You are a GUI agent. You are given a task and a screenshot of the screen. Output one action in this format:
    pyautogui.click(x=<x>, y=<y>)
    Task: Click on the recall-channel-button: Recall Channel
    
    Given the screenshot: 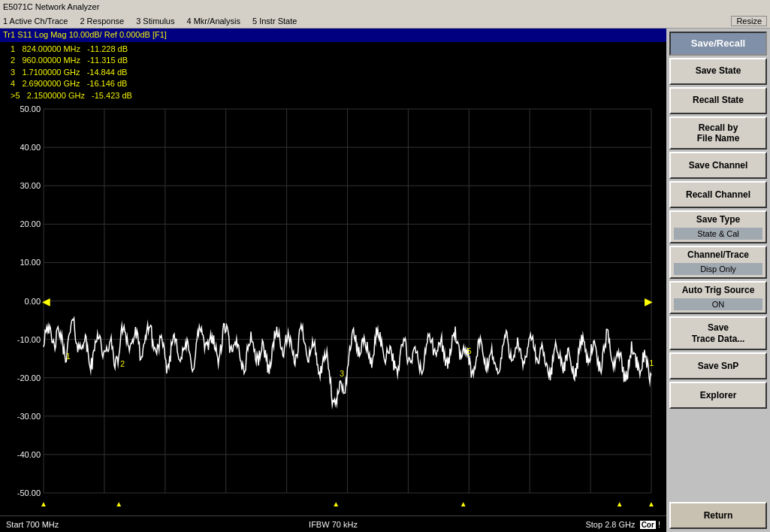 What is the action you would take?
    pyautogui.click(x=718, y=195)
    